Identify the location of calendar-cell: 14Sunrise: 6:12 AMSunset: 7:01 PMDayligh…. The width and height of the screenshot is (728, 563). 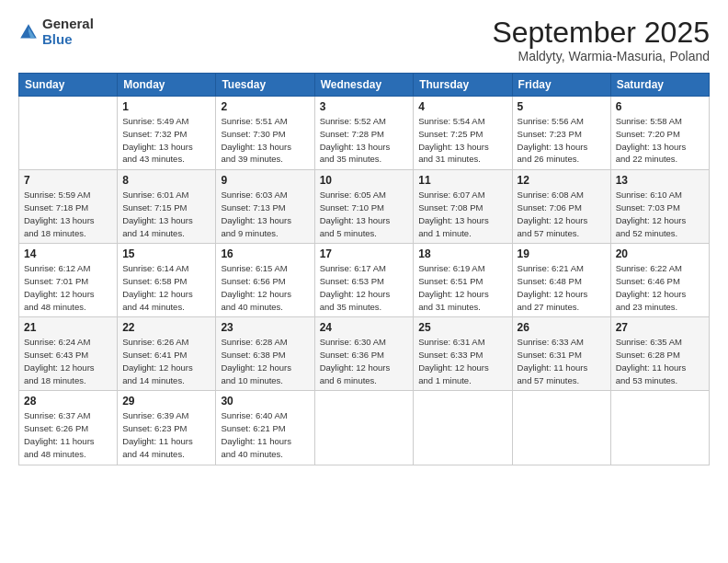
(68, 281).